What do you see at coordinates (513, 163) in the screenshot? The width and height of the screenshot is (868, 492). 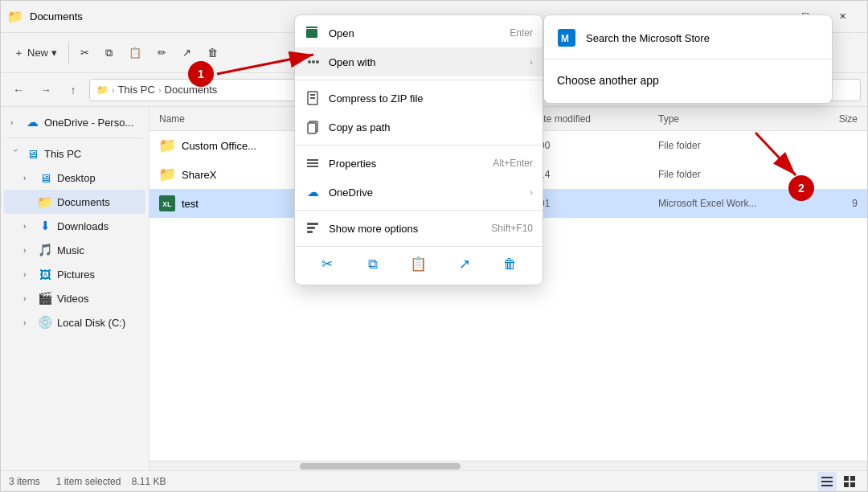 I see `ctx-properties-shortcut: Alt+Enter` at bounding box center [513, 163].